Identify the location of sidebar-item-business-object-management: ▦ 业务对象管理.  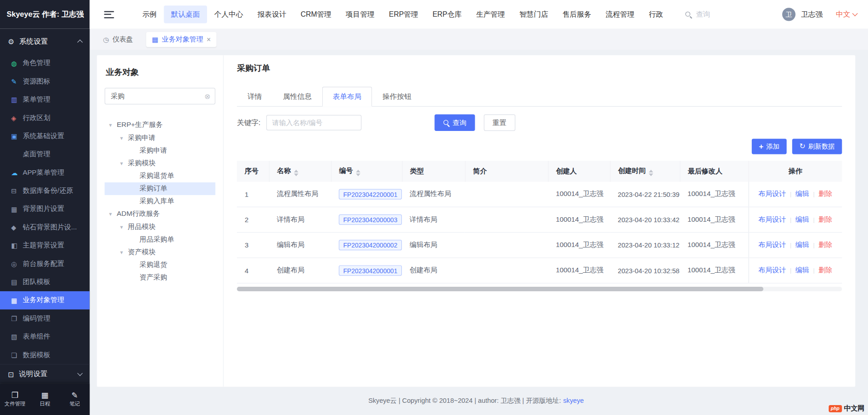
(45, 300).